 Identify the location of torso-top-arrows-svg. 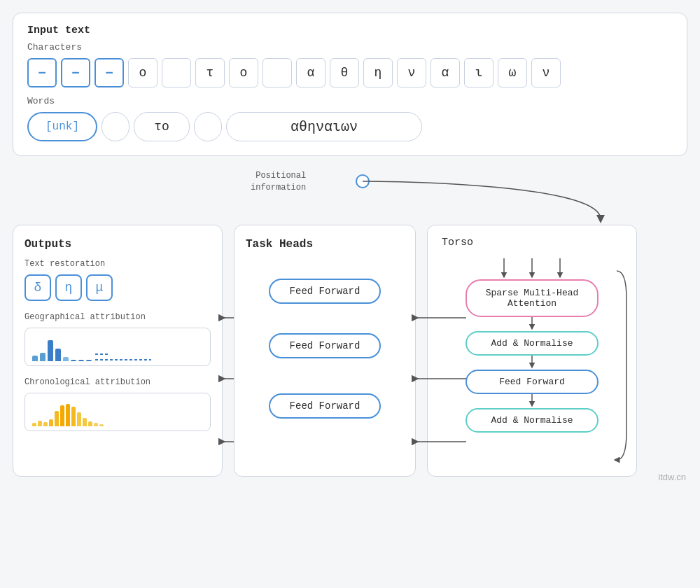
(532, 269).